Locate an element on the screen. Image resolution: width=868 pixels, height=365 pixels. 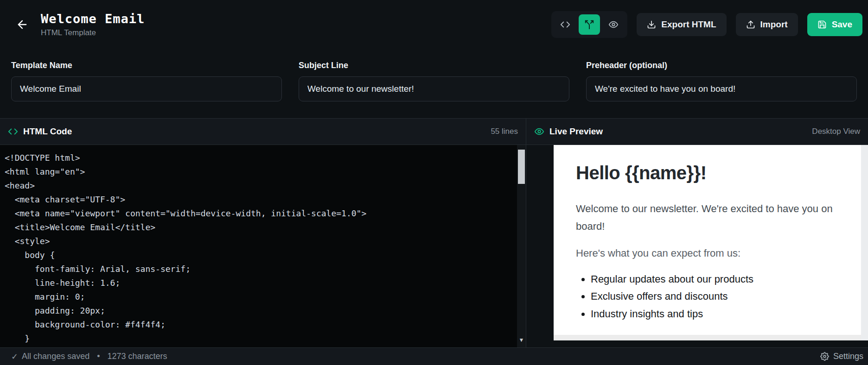
preview-mode-label: Desktop View is located at coordinates (836, 132).